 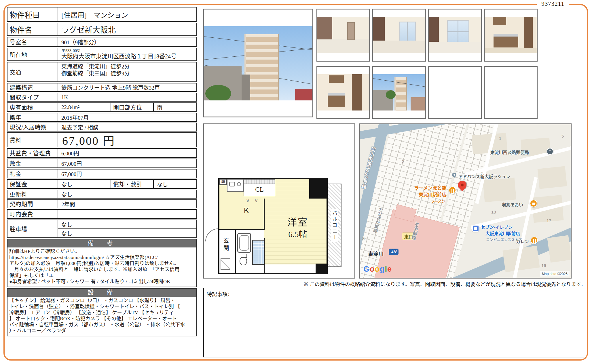 What do you see at coordinates (298, 222) in the screenshot?
I see `room-label: 洋室` at bounding box center [298, 222].